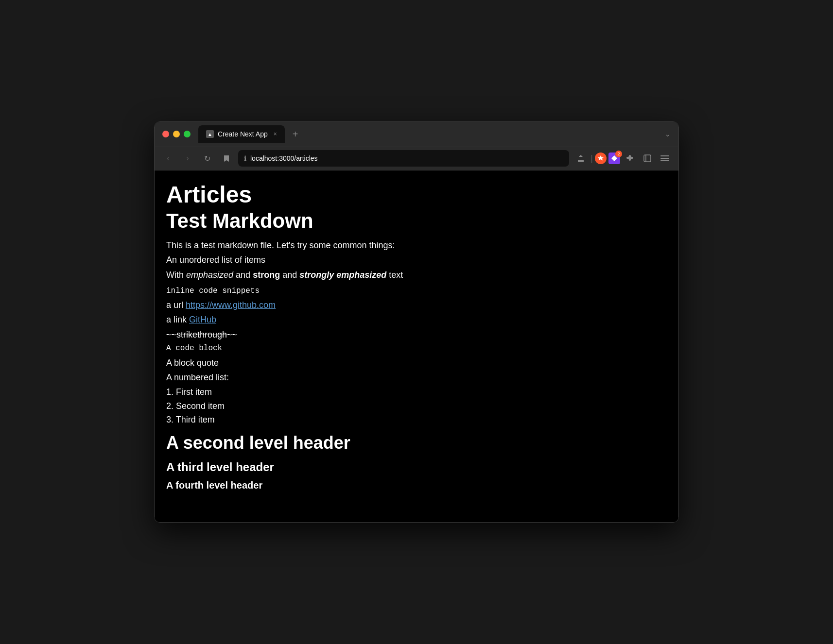 The width and height of the screenshot is (833, 644). Describe the element at coordinates (416, 467) in the screenshot. I see `third-level-header: A third level header` at that location.